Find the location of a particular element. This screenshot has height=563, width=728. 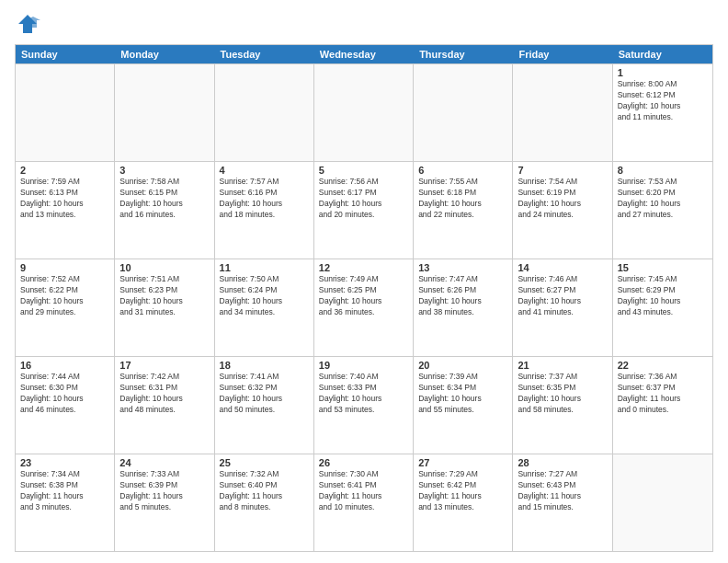

day-number: 20 is located at coordinates (463, 365).